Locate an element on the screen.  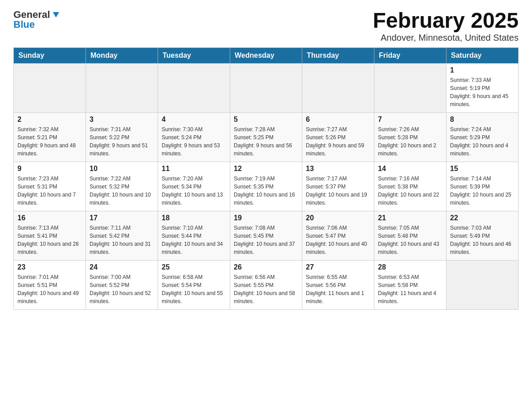
logo-arrow-icon is located at coordinates (56, 14).